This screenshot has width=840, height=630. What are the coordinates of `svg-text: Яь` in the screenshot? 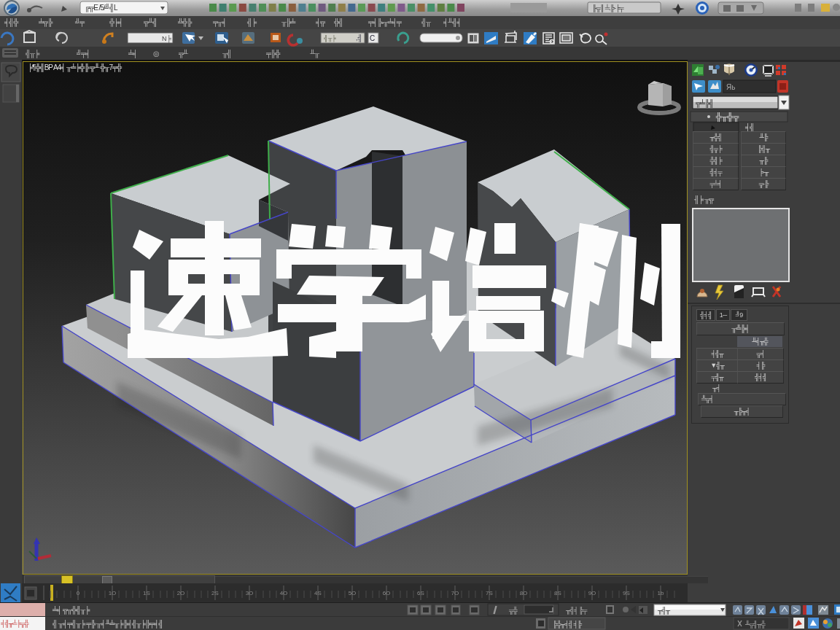 It's located at (731, 88).